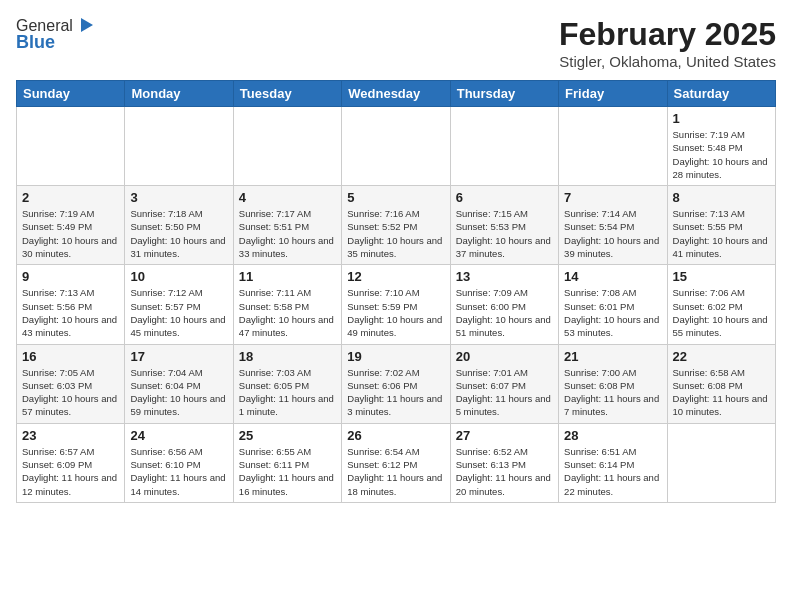 Image resolution: width=792 pixels, height=612 pixels. I want to click on day-info: Sunrise: 6:55 AM Sunset: 6:11 PM Dayligh…, so click(288, 472).